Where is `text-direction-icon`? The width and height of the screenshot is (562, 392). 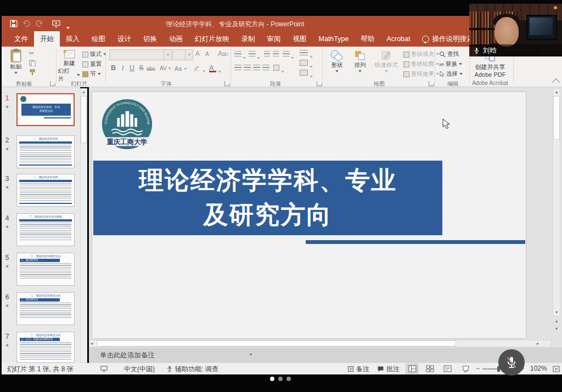
text-direction-icon is located at coordinates (304, 53).